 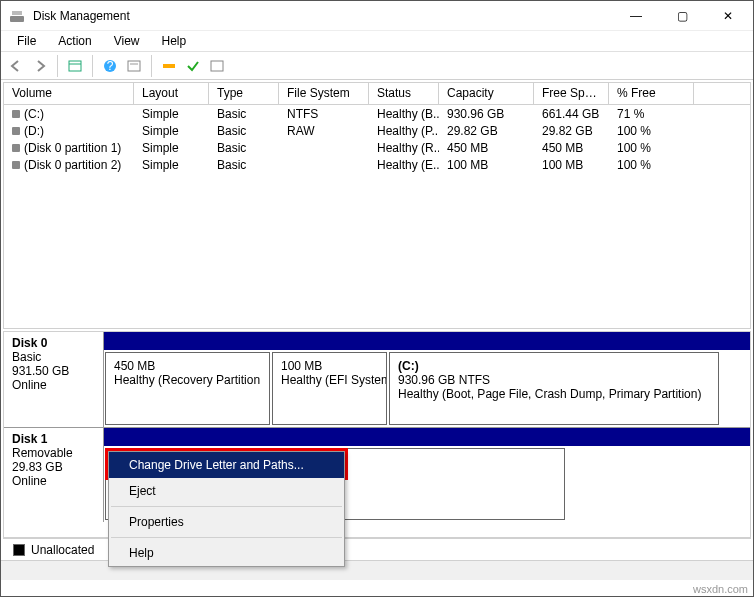 I want to click on partition-size: 930.96 GB NTFS, so click(x=554, y=380).